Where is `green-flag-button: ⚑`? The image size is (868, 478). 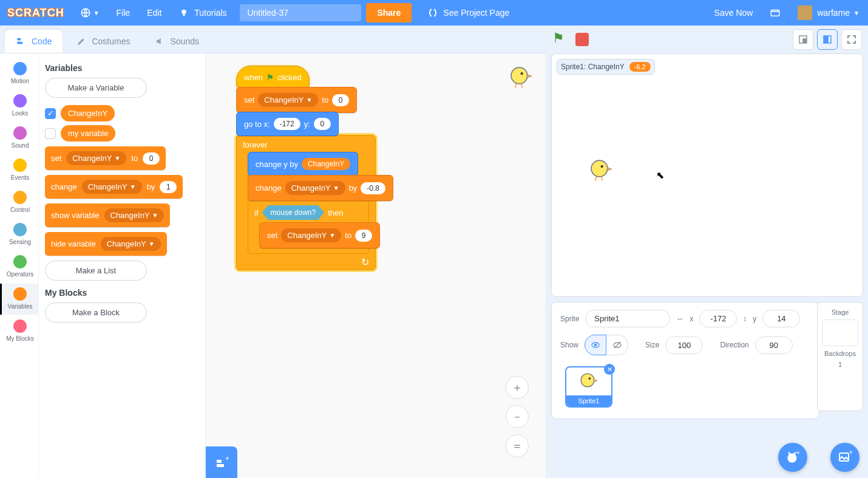 green-flag-button: ⚑ is located at coordinates (561, 39).